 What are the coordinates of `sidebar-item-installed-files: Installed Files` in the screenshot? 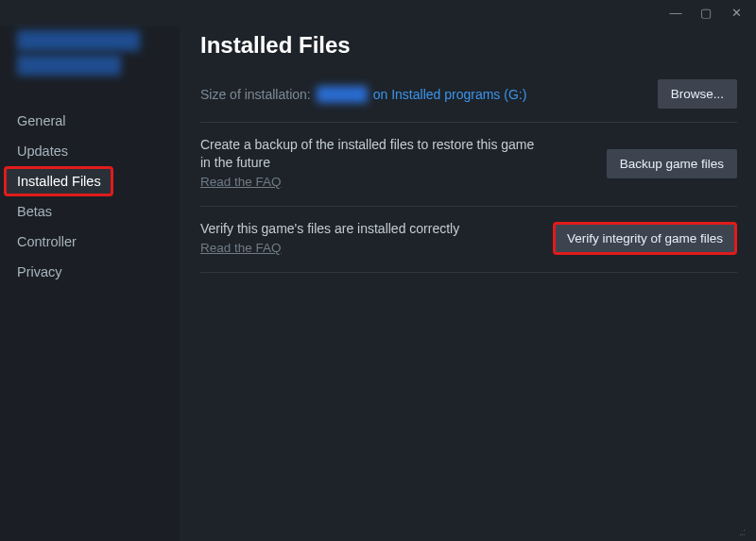 It's located at (59, 181).